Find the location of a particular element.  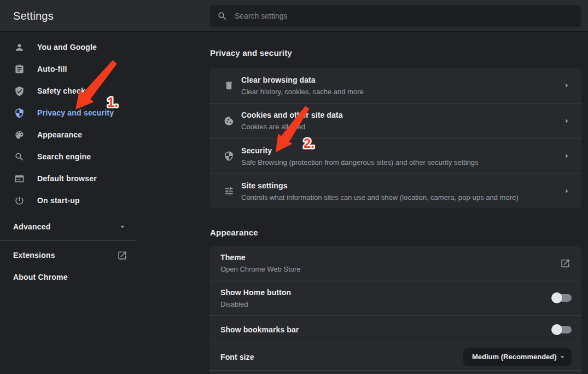

row-subtitle: Cookies are allowed is located at coordinates (392, 127).